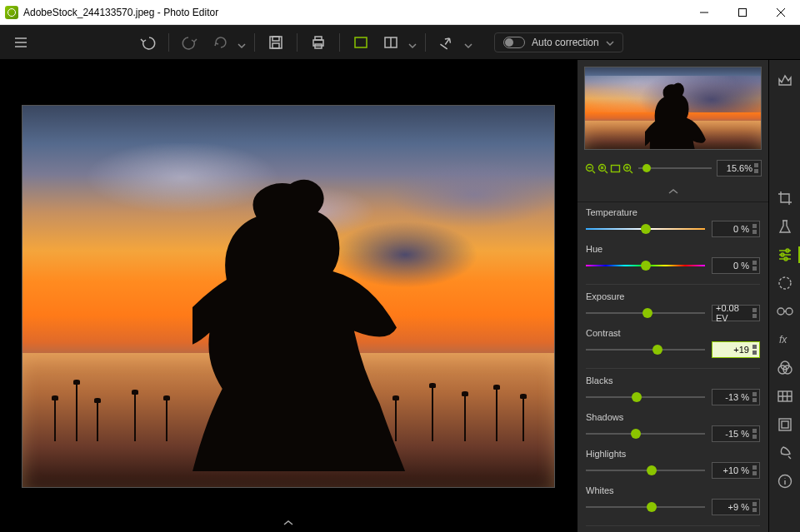 This screenshot has width=800, height=532. What do you see at coordinates (645, 350) in the screenshot?
I see `contrast-slider` at bounding box center [645, 350].